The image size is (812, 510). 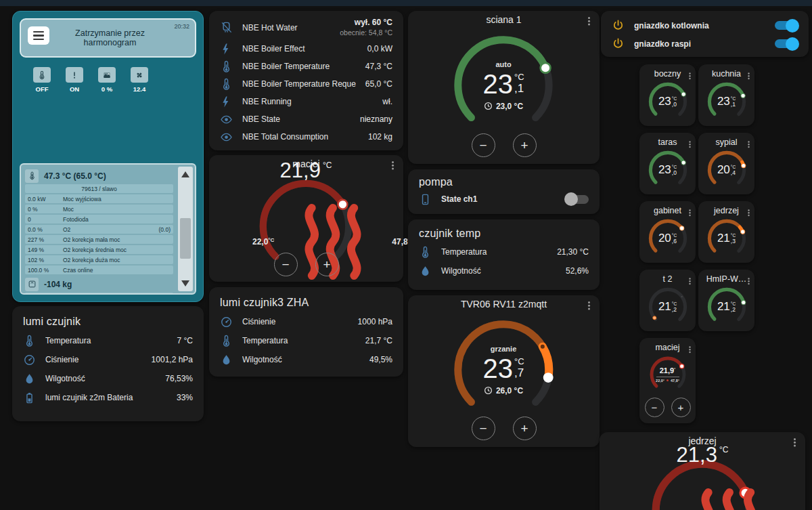 What do you see at coordinates (705, 26) in the screenshot?
I see `entity-row-gniazdko-kotlownia: gniazdko kotlownia` at bounding box center [705, 26].